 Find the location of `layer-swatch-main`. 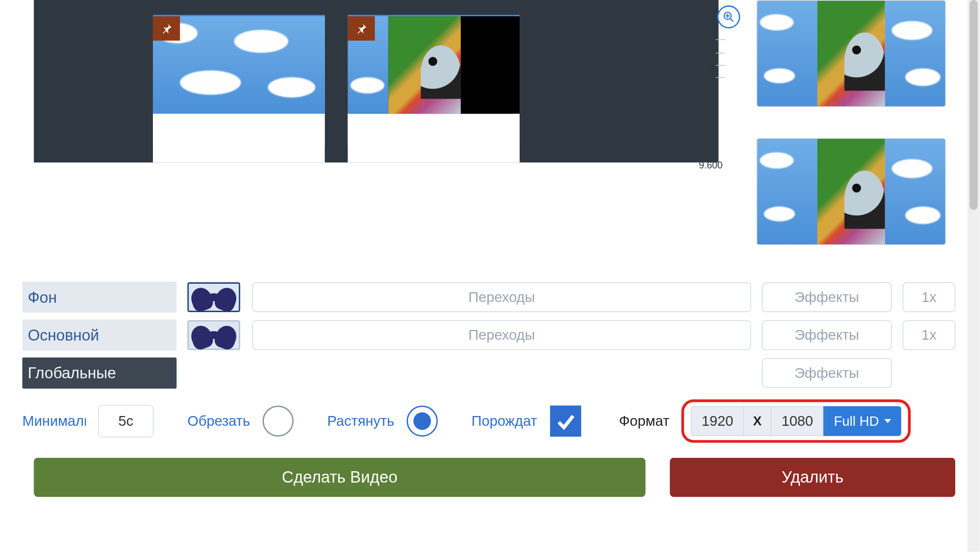

layer-swatch-main is located at coordinates (214, 335).